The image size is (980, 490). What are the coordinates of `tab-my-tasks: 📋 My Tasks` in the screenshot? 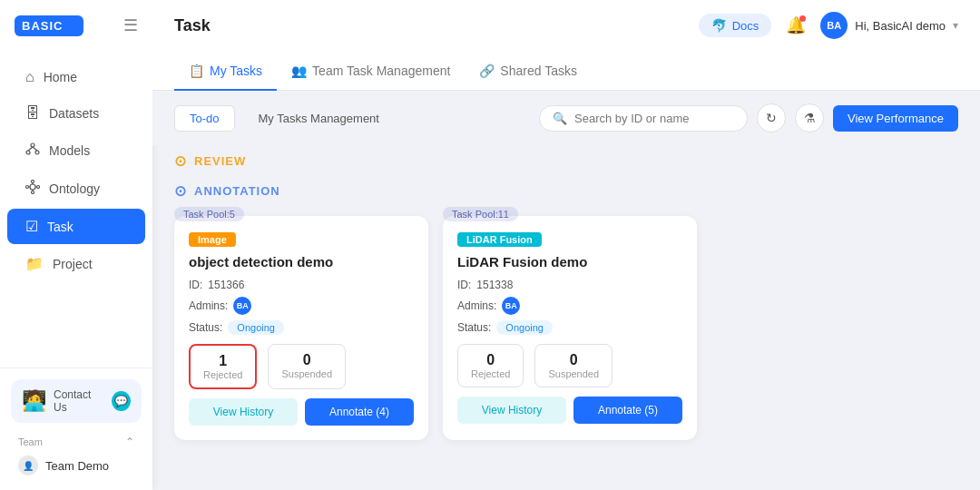 It's located at (225, 71).